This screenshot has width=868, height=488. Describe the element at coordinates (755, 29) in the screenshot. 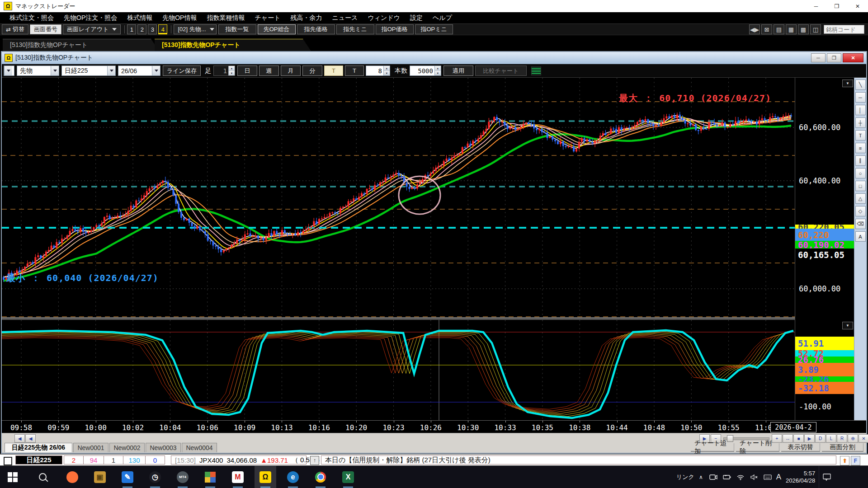

I see `pane-arrows-icon: ◀▶` at that location.